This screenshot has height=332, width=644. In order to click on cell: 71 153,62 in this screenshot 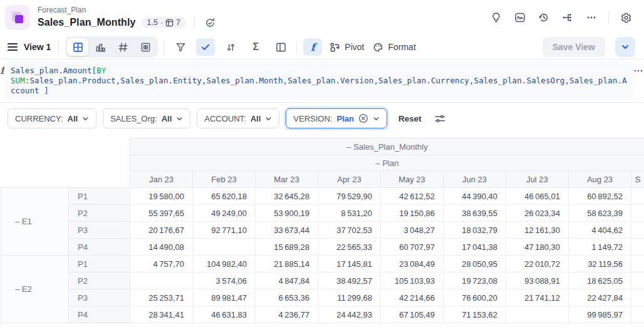, I will do `click(475, 314)`.